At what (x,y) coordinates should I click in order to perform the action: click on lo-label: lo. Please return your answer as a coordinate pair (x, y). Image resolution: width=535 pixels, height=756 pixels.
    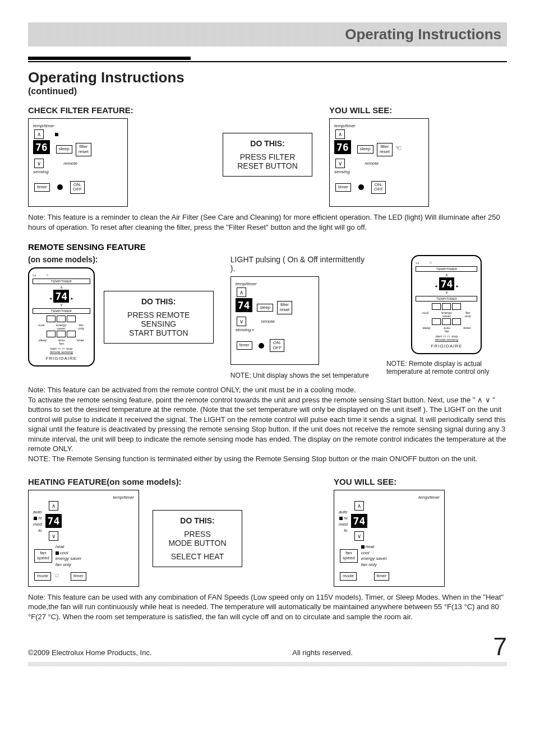
    Looking at the image, I should click on (343, 530).